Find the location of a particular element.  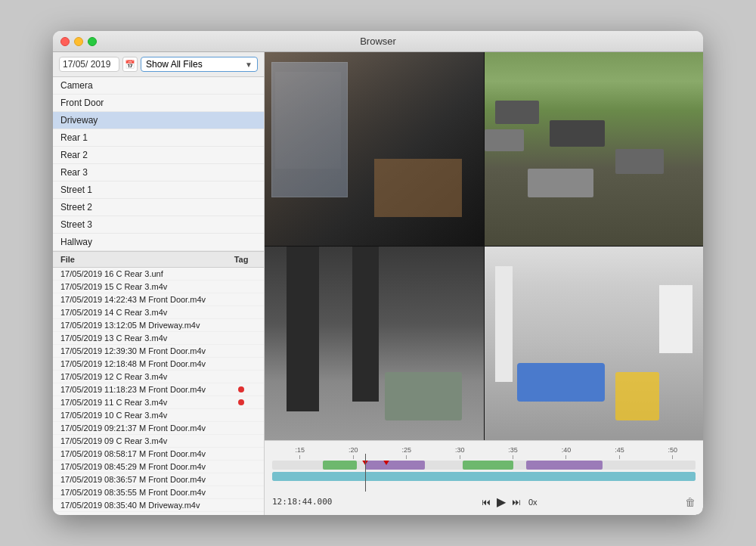

camera-item-driveway: Driveway is located at coordinates (159, 121).